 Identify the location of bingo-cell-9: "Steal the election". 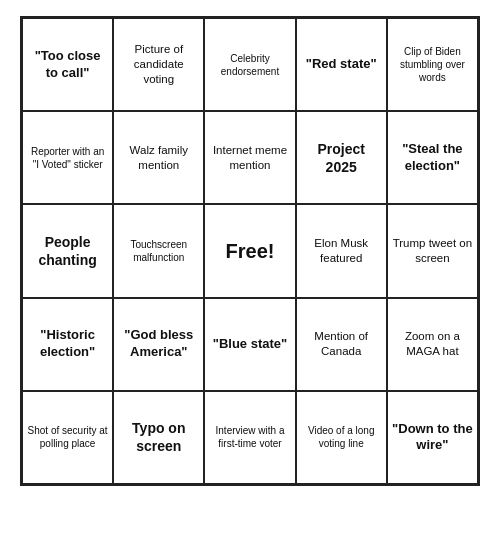
(432, 158).